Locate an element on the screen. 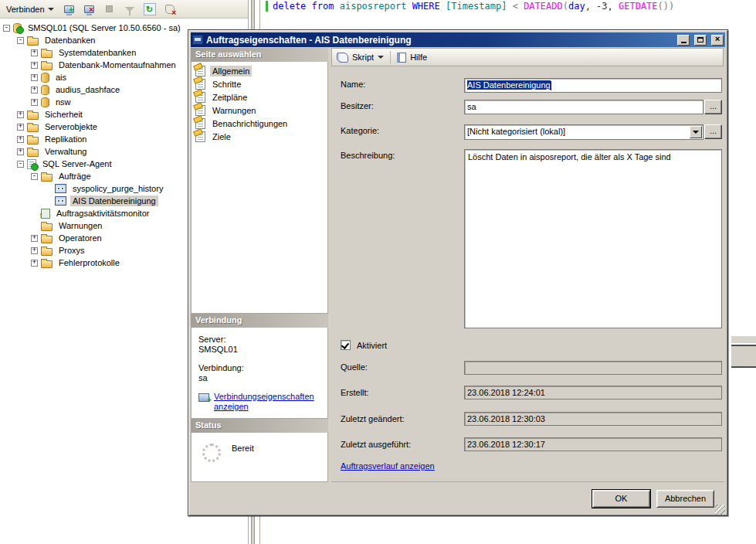  tree-item-label: Serverobjekte is located at coordinates (71, 127).